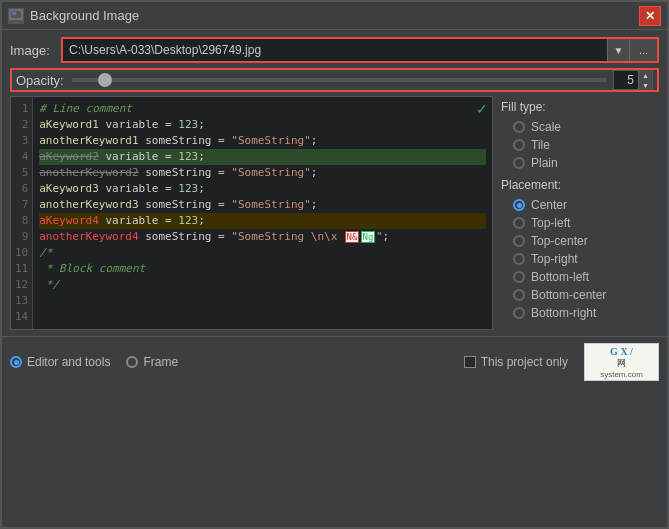  I want to click on code-line-4: aKeyword2 variable = 123;, so click(262, 157).